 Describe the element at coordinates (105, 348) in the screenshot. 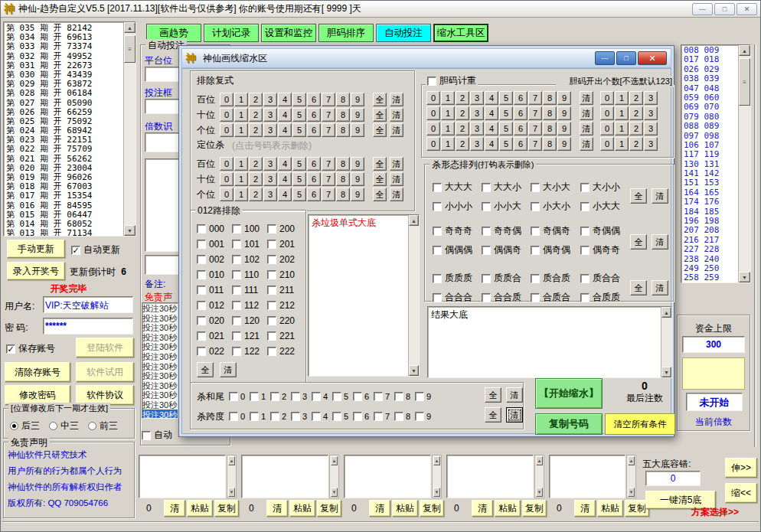

I see `login-button: 登陆软件` at that location.